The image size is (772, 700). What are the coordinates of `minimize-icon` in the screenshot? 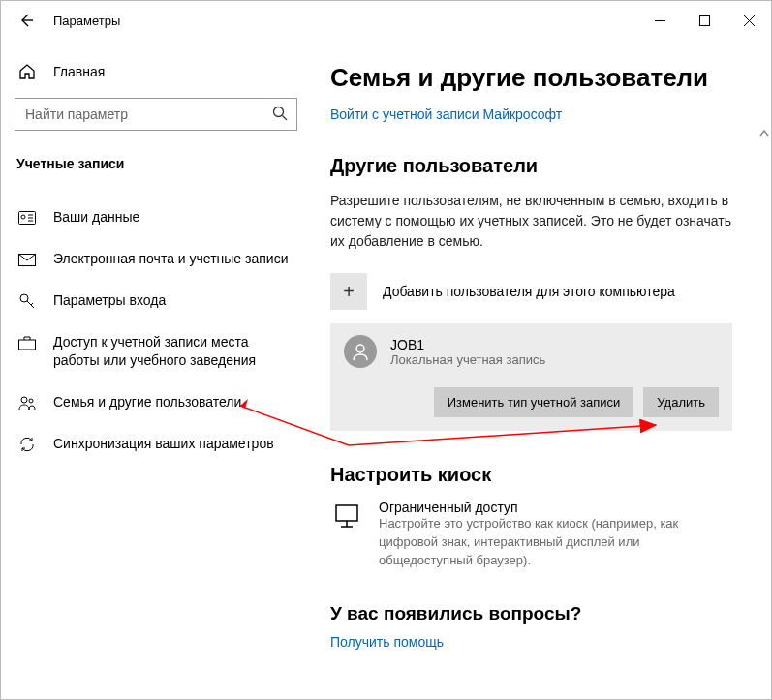 It's located at (661, 21).